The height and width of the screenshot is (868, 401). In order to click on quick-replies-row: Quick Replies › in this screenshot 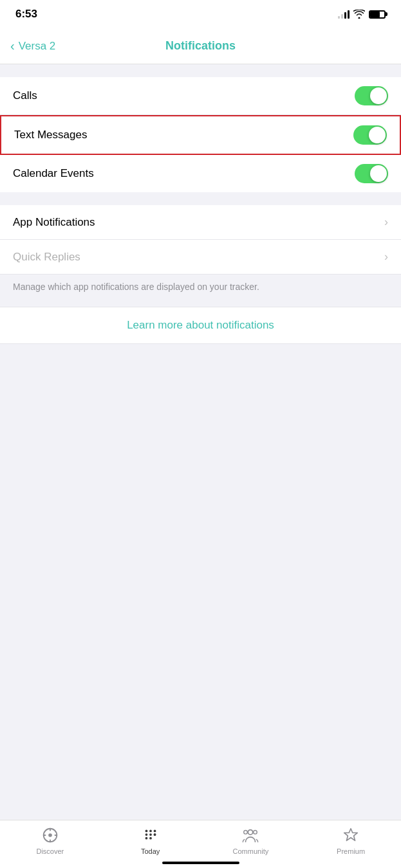, I will do `click(201, 257)`.